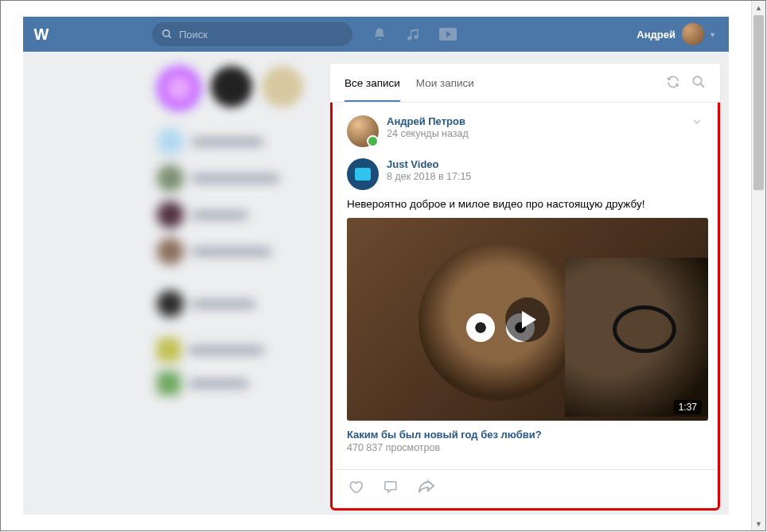  What do you see at coordinates (356, 488) in the screenshot?
I see `like-button` at bounding box center [356, 488].